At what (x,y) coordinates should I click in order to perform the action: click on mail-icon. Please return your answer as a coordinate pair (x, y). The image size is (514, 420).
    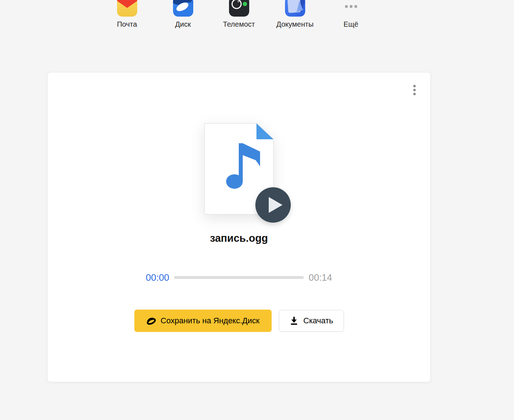
    Looking at the image, I should click on (127, 8).